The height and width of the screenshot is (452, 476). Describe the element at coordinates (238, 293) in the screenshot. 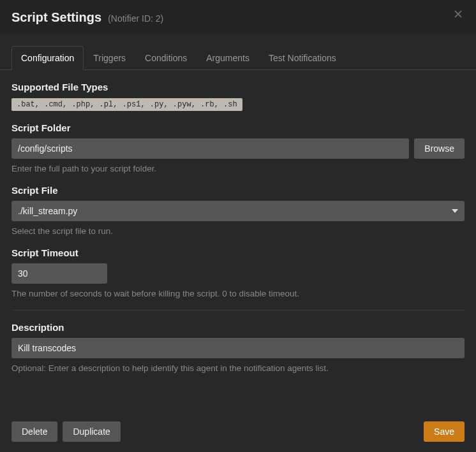

I see `script-timeout-help: The number of seconds to wait before kil…` at that location.